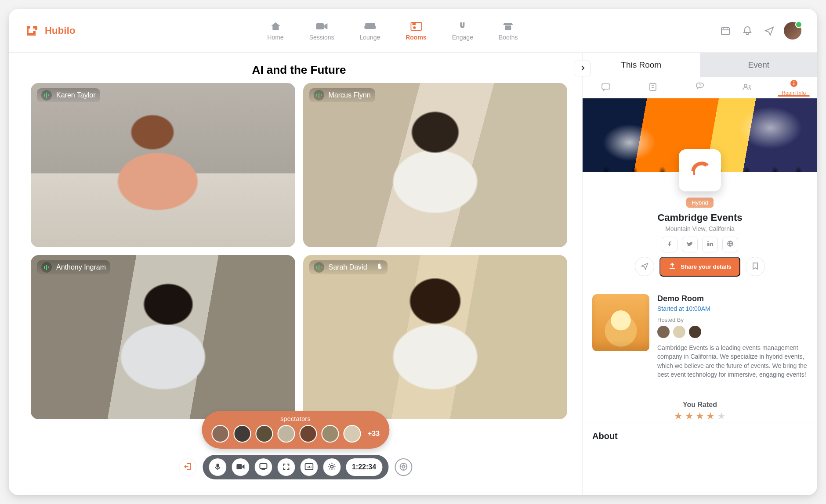  I want to click on org-logo, so click(700, 170).